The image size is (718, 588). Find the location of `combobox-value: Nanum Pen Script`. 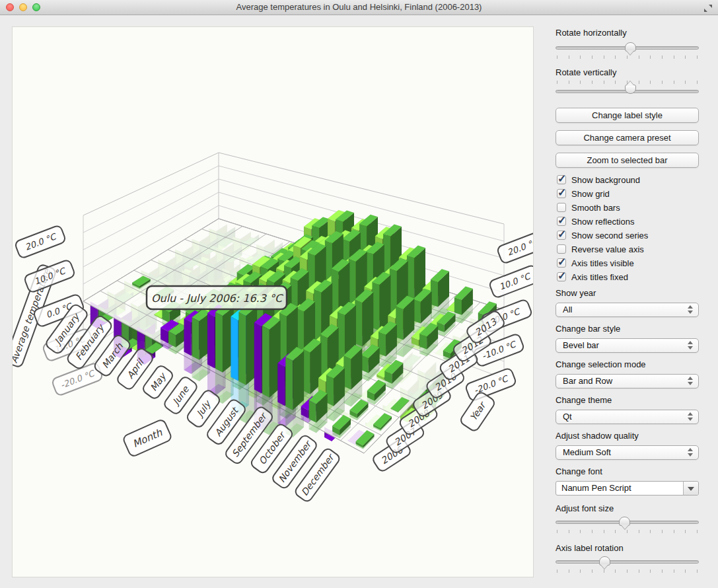

combobox-value: Nanum Pen Script is located at coordinates (596, 488).